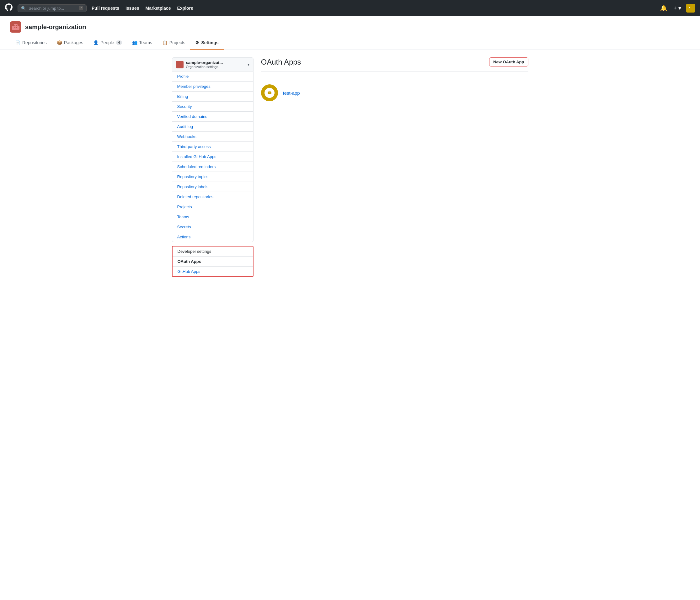 The height and width of the screenshot is (600, 700). What do you see at coordinates (249, 65) in the screenshot?
I see `chevron-down-icon: ▾` at bounding box center [249, 65].